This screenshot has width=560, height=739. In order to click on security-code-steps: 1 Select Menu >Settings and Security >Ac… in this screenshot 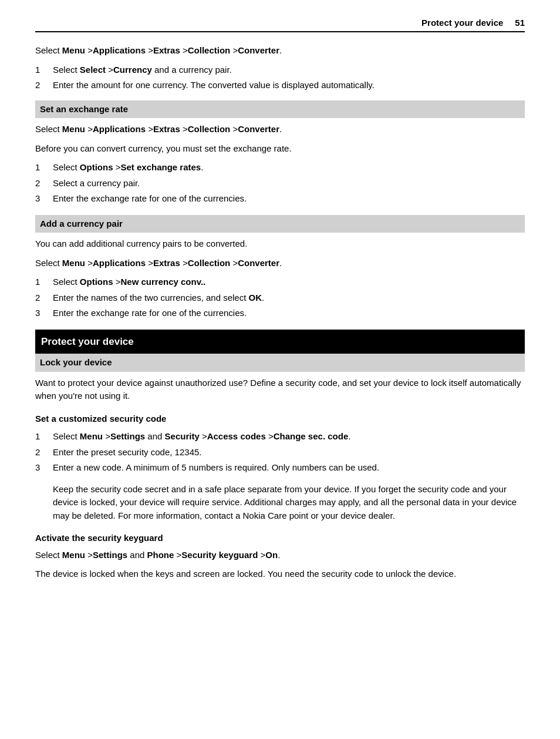, I will do `click(280, 452)`.